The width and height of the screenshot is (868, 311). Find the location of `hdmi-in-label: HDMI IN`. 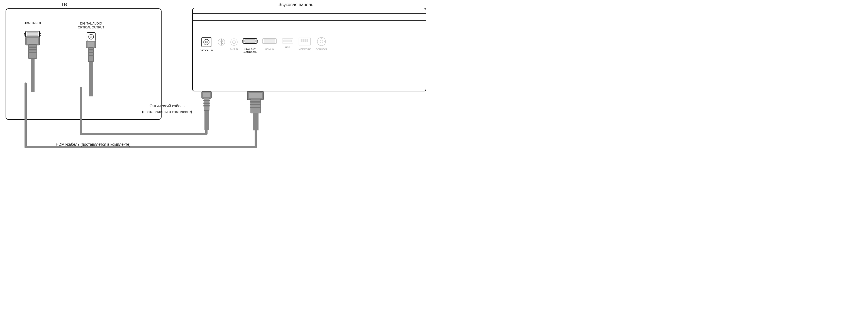

hdmi-in-label: HDMI IN is located at coordinates (270, 49).